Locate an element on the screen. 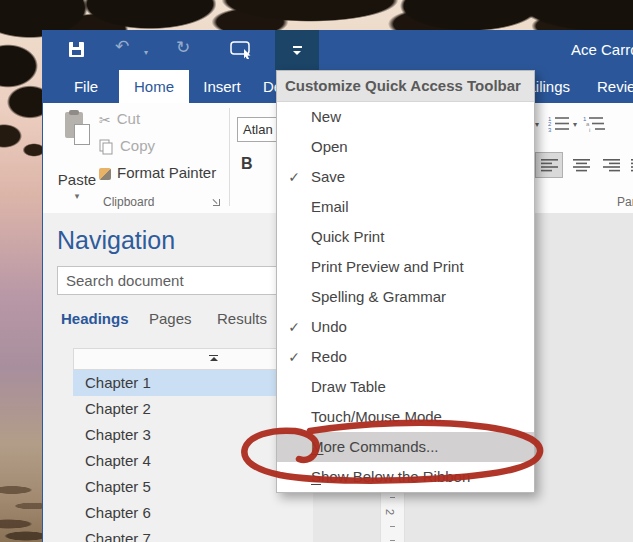 This screenshot has width=633, height=542. redo-icon: ↻ is located at coordinates (183, 48).